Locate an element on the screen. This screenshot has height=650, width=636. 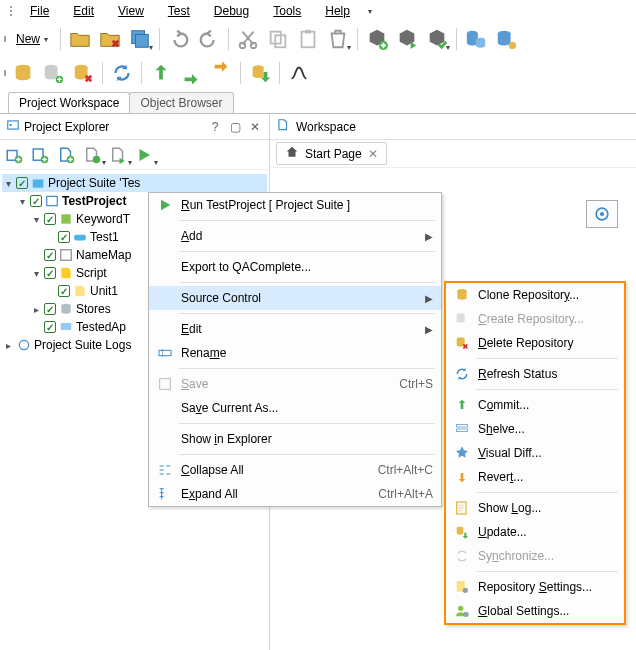
menu-overflow: ▾ is located at coordinates (370, 12).